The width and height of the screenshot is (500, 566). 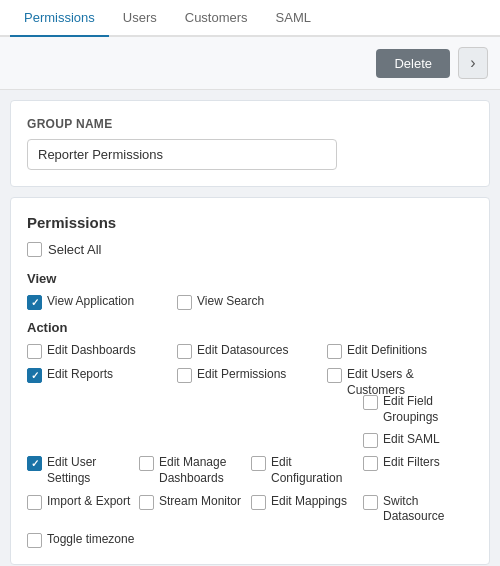 I want to click on perm-edit-permissions-checkbox, so click(x=184, y=376).